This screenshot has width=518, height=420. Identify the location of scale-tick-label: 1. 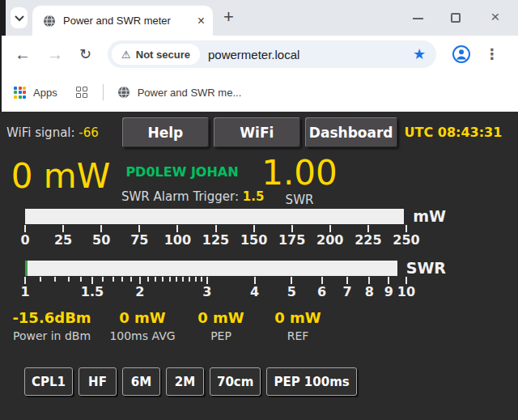
(24, 291).